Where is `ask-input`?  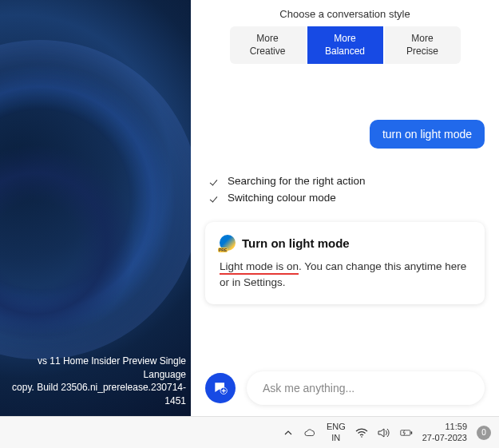 ask-input is located at coordinates (366, 388).